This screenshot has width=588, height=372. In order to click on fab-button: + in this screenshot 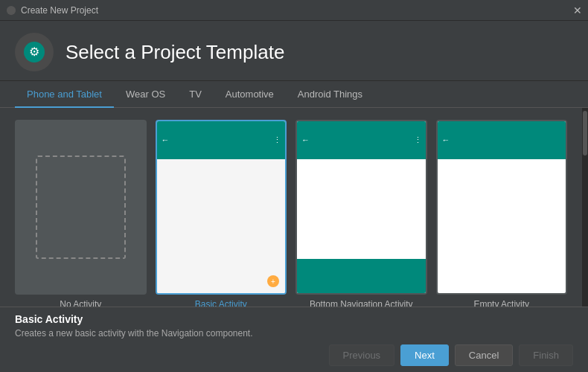, I will do `click(273, 281)`.